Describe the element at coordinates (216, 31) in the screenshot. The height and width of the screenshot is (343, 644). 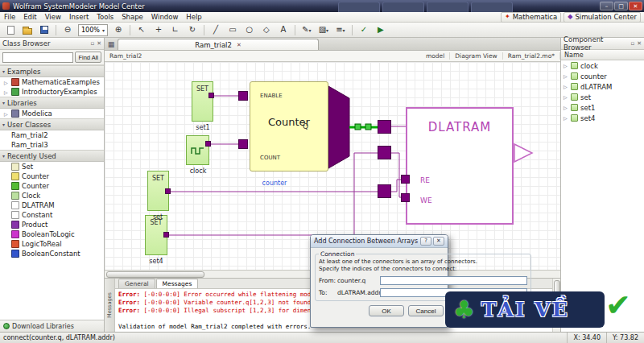
I see `line-tool-button: ╱` at that location.